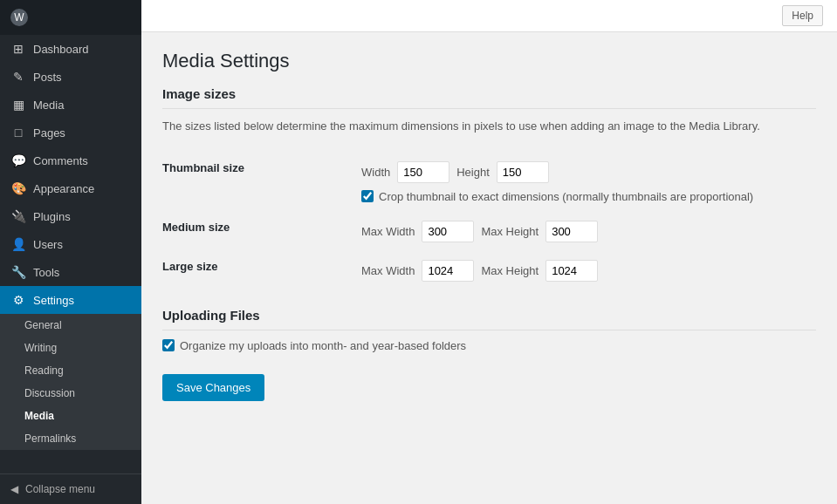  I want to click on sidebar-item-appearance: 🎨 Appearance, so click(71, 188).